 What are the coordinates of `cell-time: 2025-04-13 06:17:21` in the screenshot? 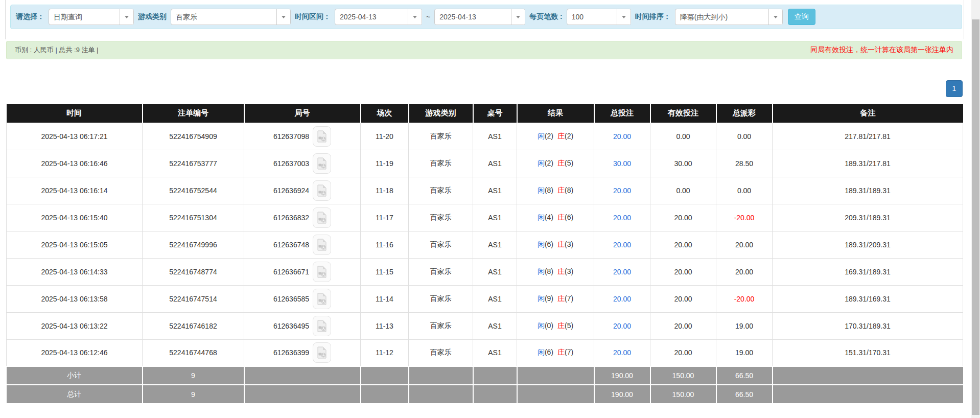 It's located at (75, 136).